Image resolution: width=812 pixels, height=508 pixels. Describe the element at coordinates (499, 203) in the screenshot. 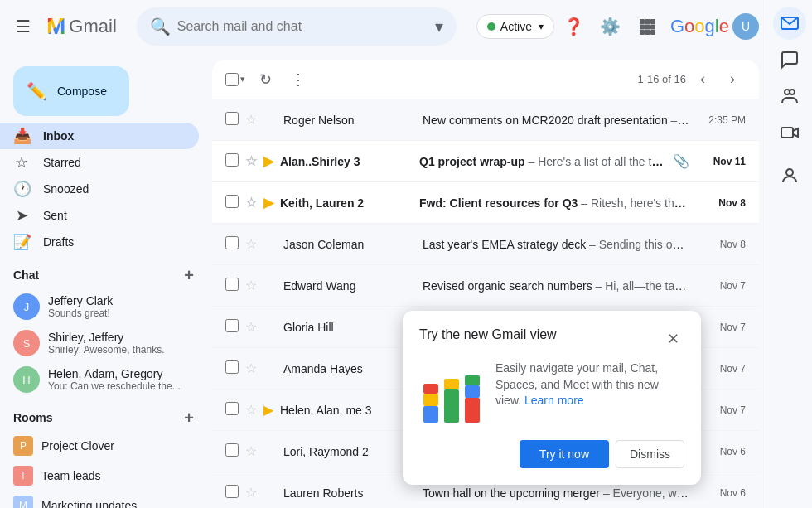

I see `email-subject: Fwd: Client resources for Q3` at that location.